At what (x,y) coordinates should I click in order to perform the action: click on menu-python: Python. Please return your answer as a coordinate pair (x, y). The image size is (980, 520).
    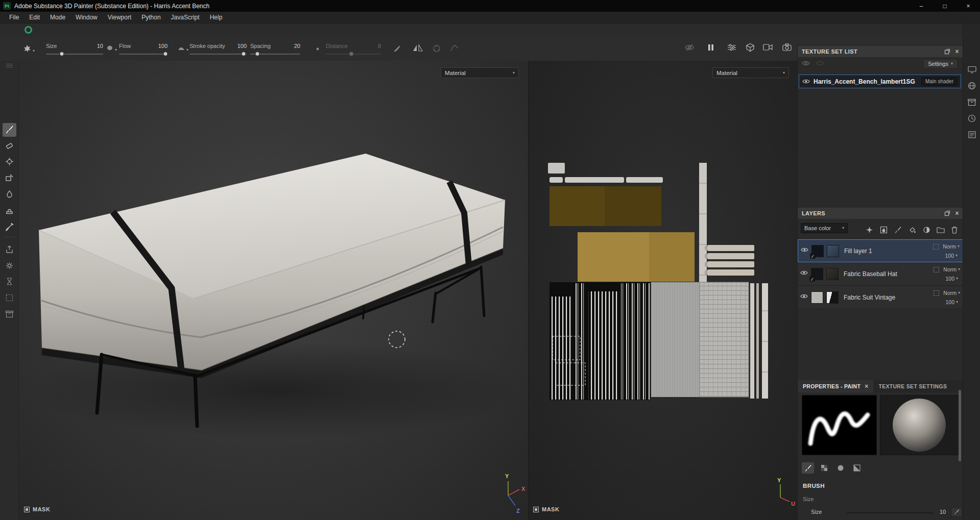
    Looking at the image, I should click on (151, 17).